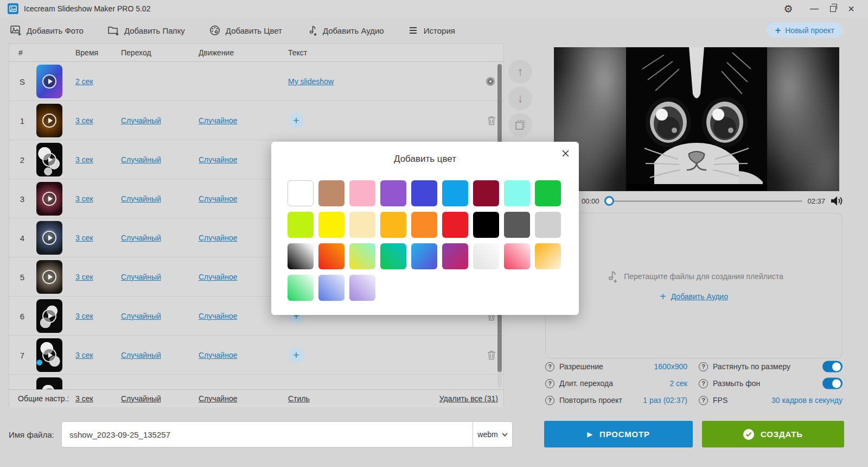 This screenshot has width=868, height=467. What do you see at coordinates (256, 382) in the screenshot?
I see `table-row-8: 8` at bounding box center [256, 382].